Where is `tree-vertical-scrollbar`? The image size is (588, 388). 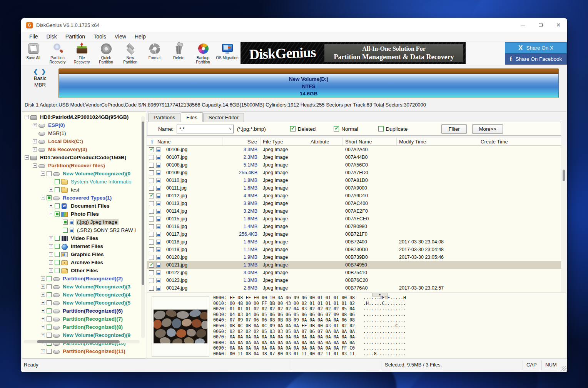
tree-vertical-scrollbar is located at coordinates (143, 227).